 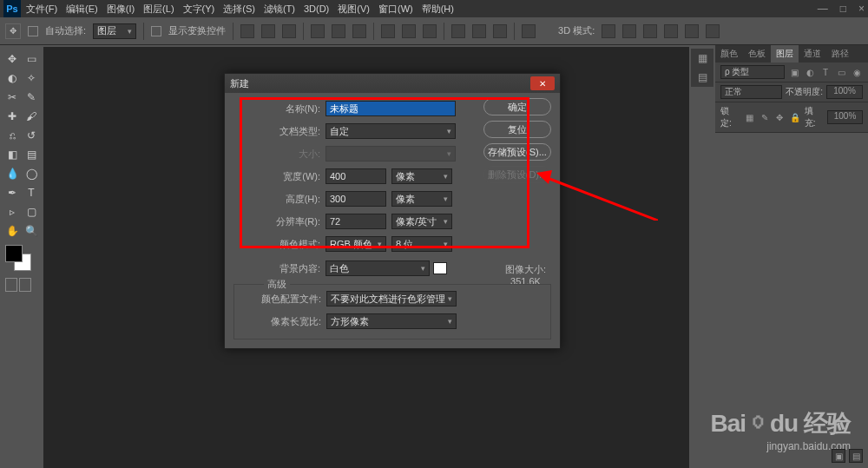 I want to click on blend-select: 正常, so click(x=752, y=92).